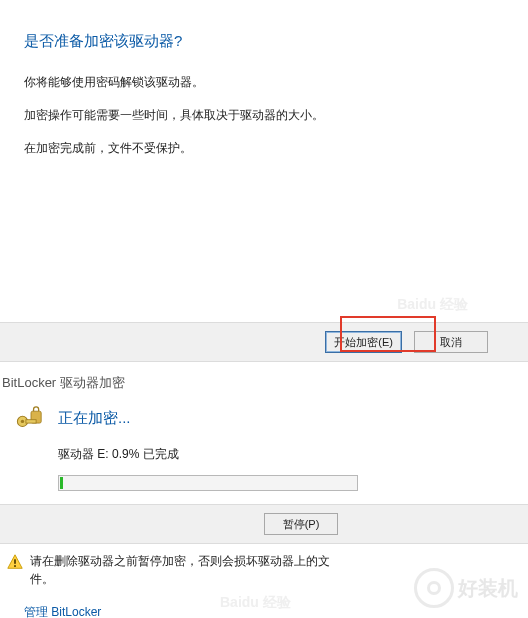 This screenshot has width=528, height=618. I want to click on dialog-body: 你将能够使用密码解锁该驱动器。 加密操作可能需要一些时间，具体取决于驱动器的大小…, so click(264, 115).